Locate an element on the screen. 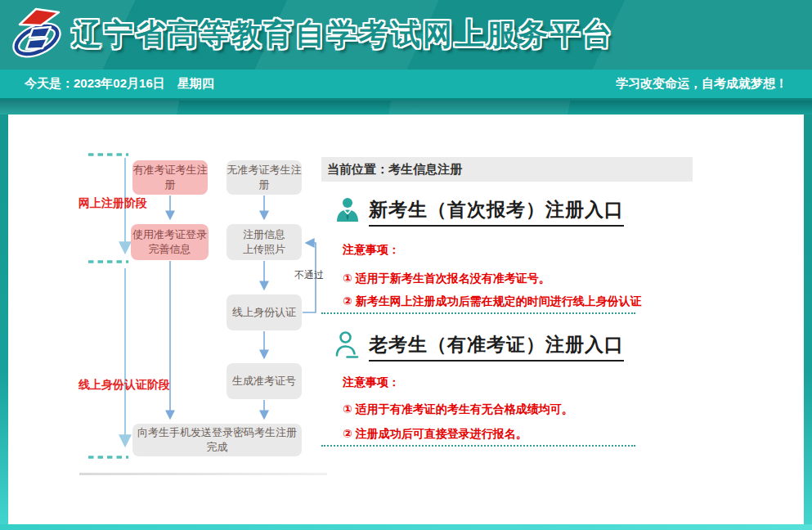  note-2-1: ① 适用于有准考证的考生有无合格成绩均可。 is located at coordinates (458, 410).